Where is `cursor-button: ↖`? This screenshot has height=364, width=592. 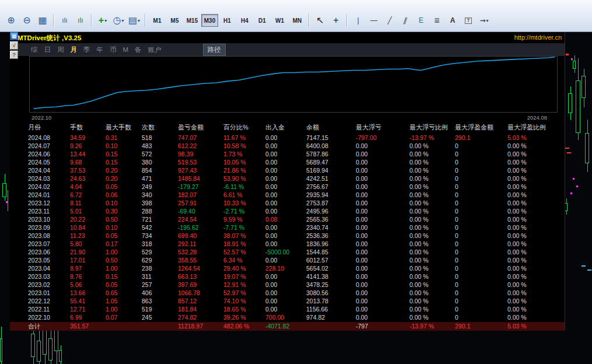
cursor-button: ↖ is located at coordinates (320, 20).